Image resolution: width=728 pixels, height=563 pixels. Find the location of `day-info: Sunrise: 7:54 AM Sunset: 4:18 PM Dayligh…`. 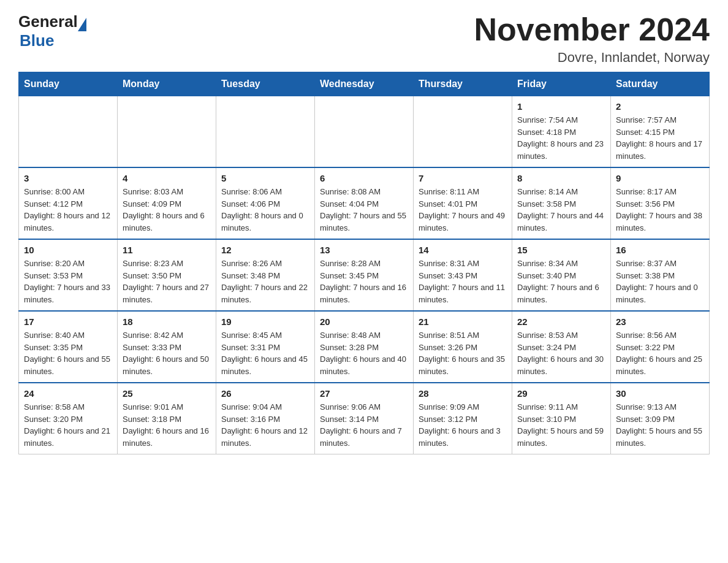

day-info: Sunrise: 7:54 AM Sunset: 4:18 PM Dayligh… is located at coordinates (561, 138).